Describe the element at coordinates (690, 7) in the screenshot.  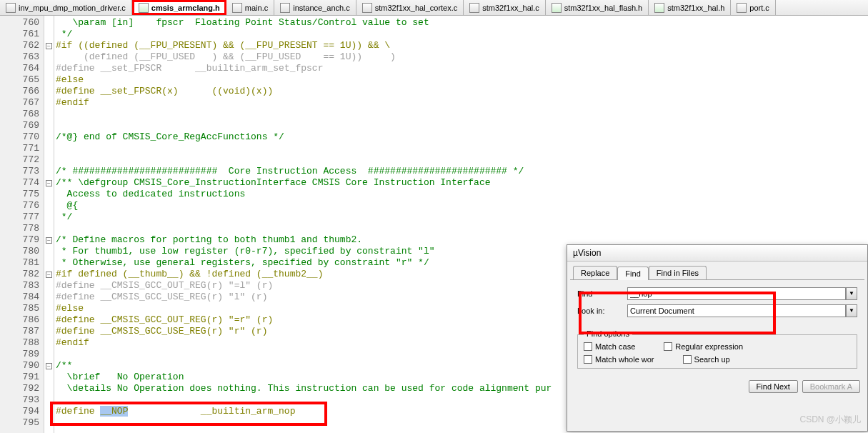
I see `tab-file: stm32f1xx_hal.h` at that location.